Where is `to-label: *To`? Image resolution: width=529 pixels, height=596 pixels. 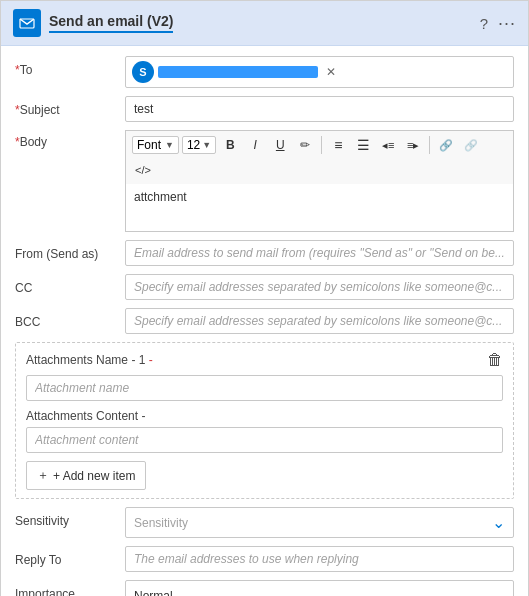 to-label: *To is located at coordinates (70, 66).